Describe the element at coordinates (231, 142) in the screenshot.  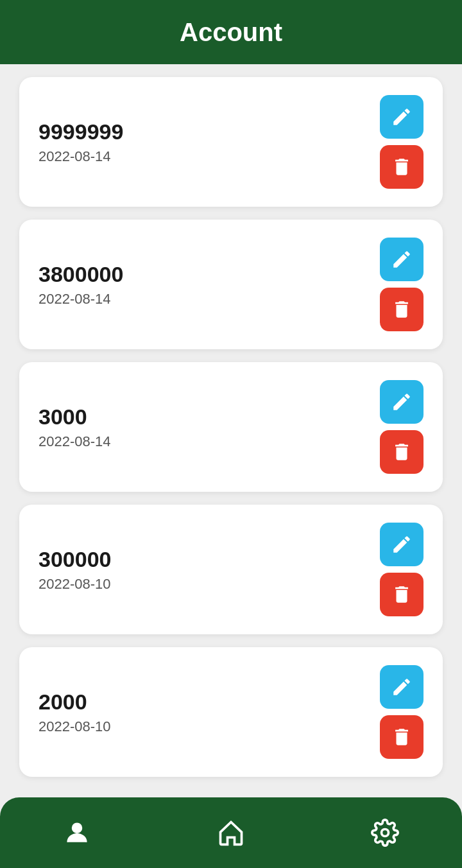
I see `account-card: 9999999 2022-08-14` at that location.